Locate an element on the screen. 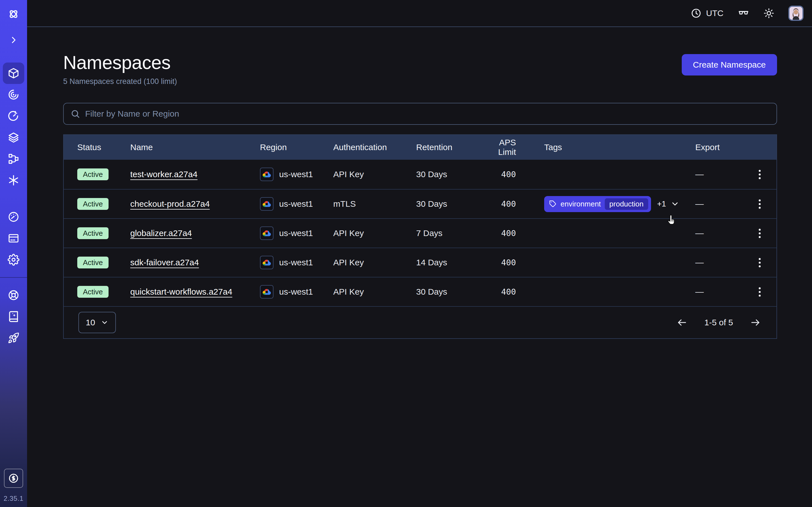 Image resolution: width=812 pixels, height=507 pixels. namespace-link: globalizer.a27a4 is located at coordinates (161, 233).